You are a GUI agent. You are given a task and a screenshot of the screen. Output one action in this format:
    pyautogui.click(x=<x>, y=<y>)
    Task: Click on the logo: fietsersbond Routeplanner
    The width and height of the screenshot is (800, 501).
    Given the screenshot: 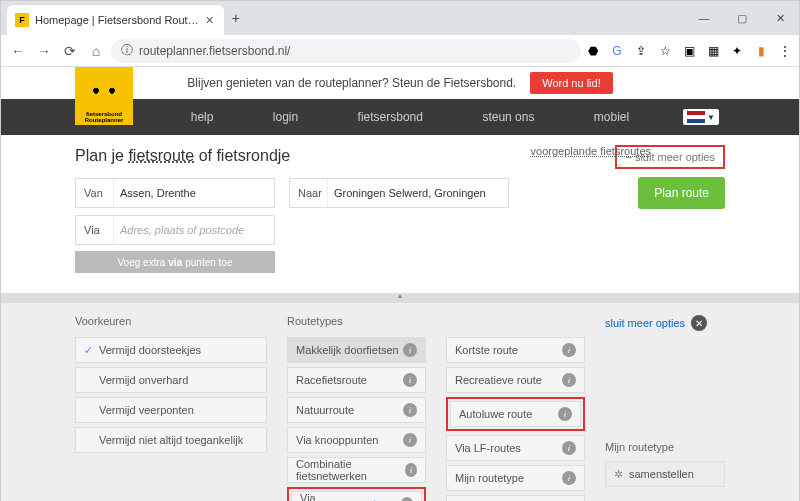 What is the action you would take?
    pyautogui.click(x=104, y=96)
    